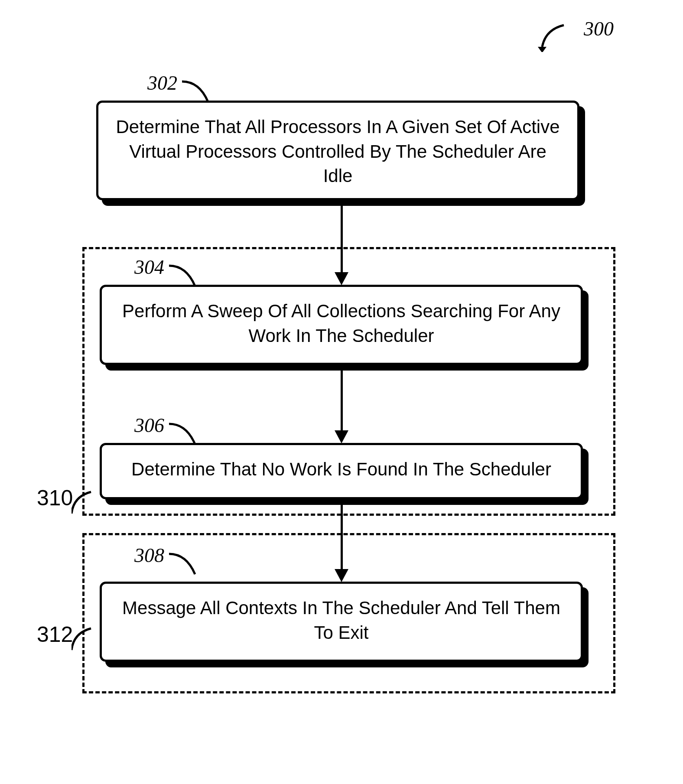 The image size is (683, 784). Describe the element at coordinates (55, 498) in the screenshot. I see `ref-label-310: 310` at that location.